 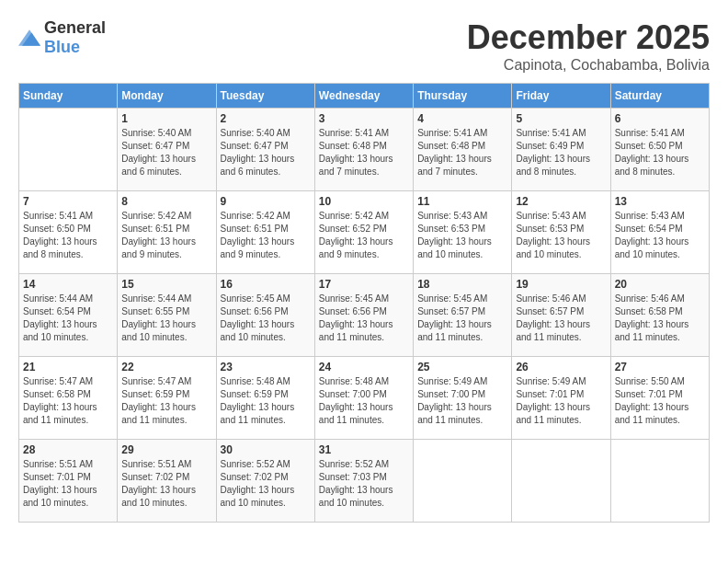 What do you see at coordinates (364, 233) in the screenshot?
I see `calendar-cell: 10Sunrise: 5:42 AM Sunset: 6:52 PM Dayli…` at bounding box center [364, 233].